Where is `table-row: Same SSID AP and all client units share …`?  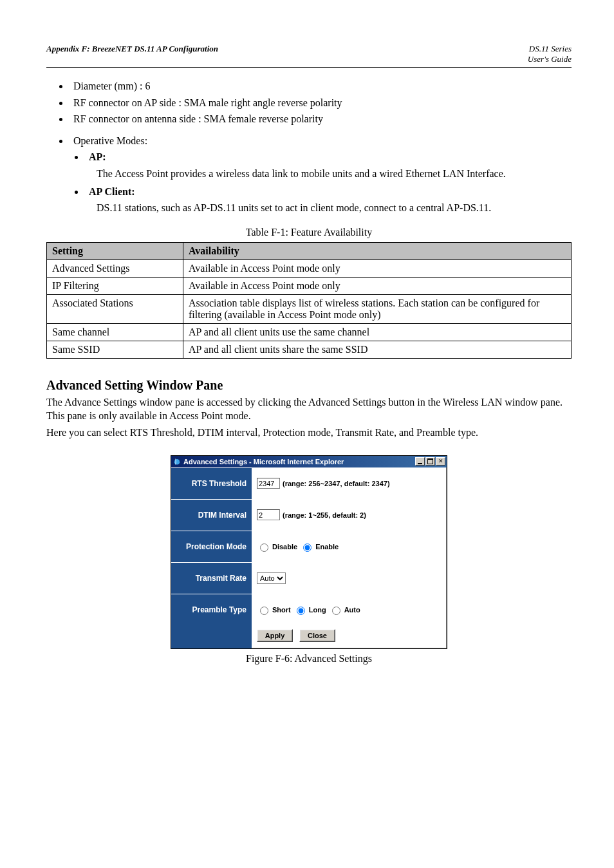 table-row: Same SSID AP and all client units share … is located at coordinates (309, 349).